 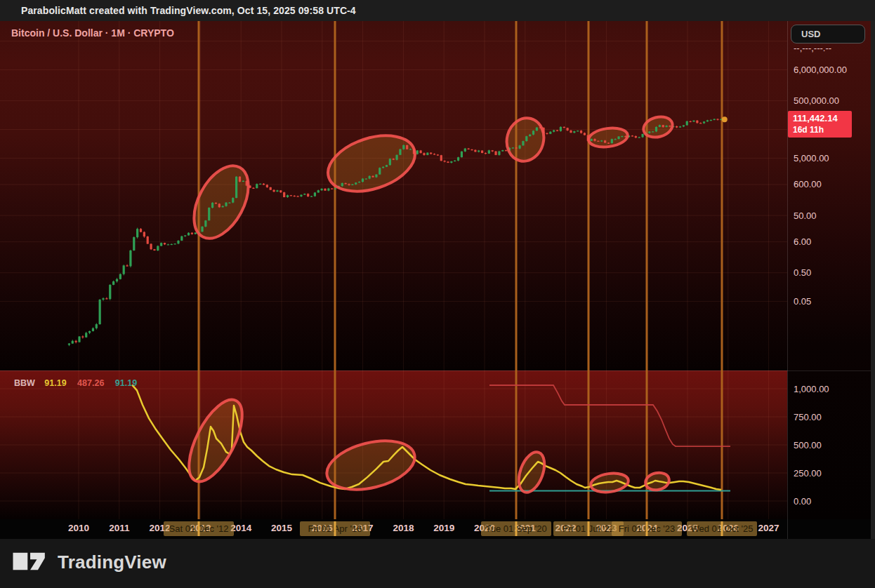 I want to click on bbw-tick-label: 250.00, so click(x=808, y=473).